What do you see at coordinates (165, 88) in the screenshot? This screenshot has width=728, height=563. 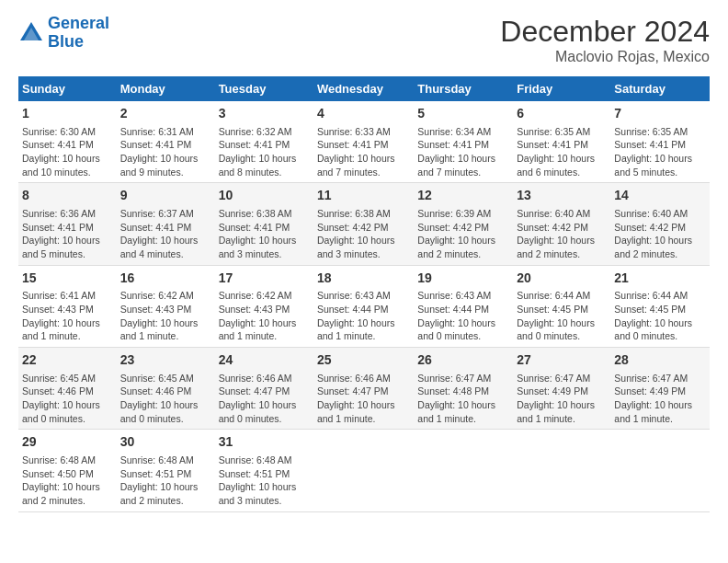 I see `col-header-monday: Monday` at bounding box center [165, 88].